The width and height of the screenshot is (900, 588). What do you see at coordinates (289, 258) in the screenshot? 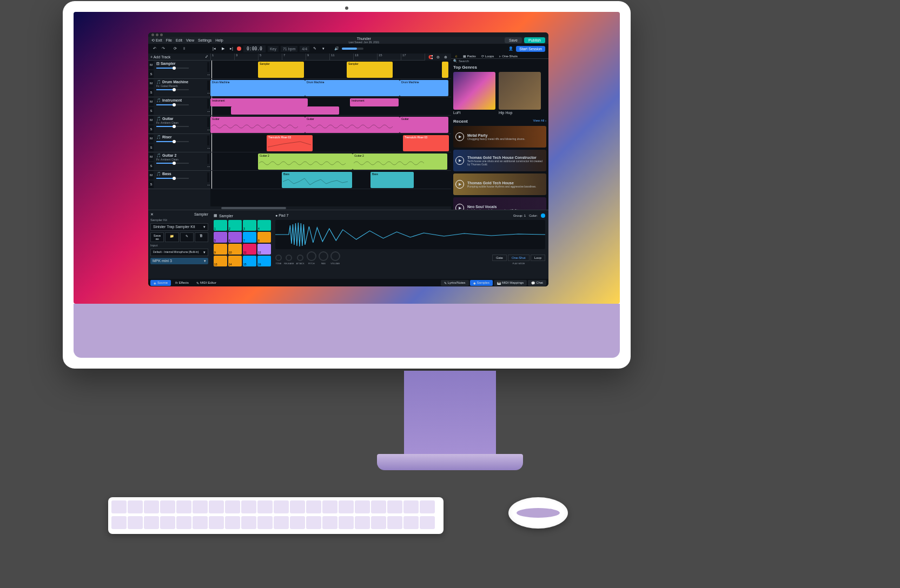
I see `knob-release` at bounding box center [289, 258].